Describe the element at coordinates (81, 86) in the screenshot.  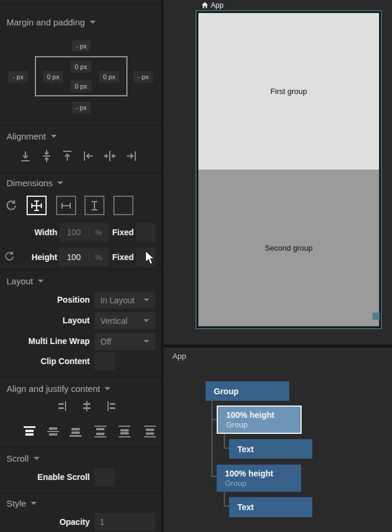
I see `padding-bottom-value: 0 px` at that location.